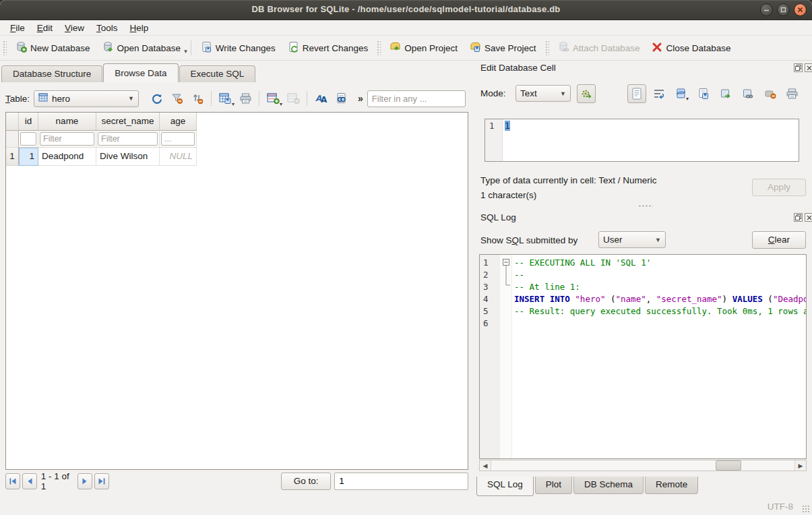 This screenshot has height=515, width=812. What do you see at coordinates (239, 48) in the screenshot?
I see `write-changes-button: Write Changes` at bounding box center [239, 48].